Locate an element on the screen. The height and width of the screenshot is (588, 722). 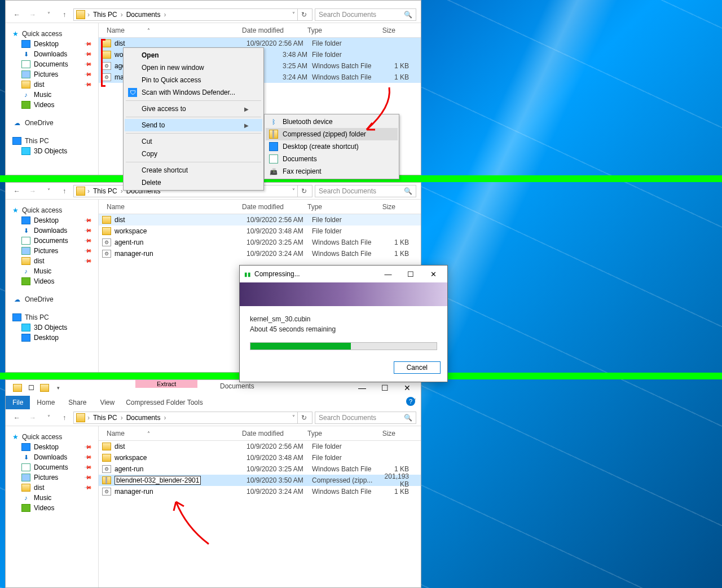
ribbon-home-tab: Home is located at coordinates (46, 403).